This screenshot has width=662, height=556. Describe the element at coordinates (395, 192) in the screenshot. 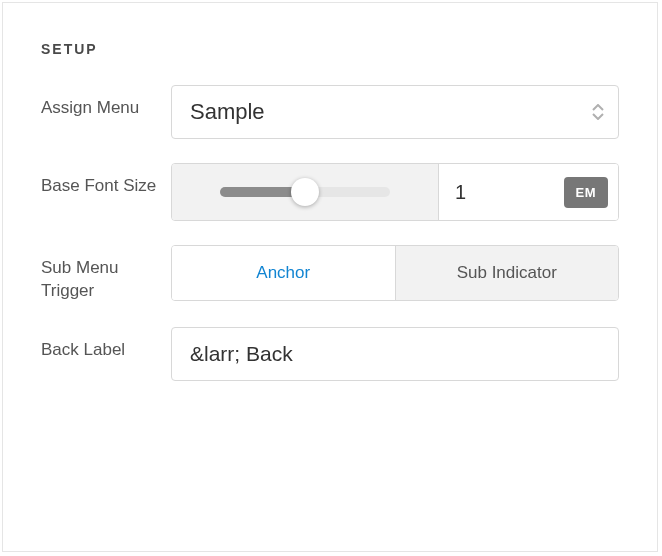

I see `base-font-size-control: 1 EM` at that location.